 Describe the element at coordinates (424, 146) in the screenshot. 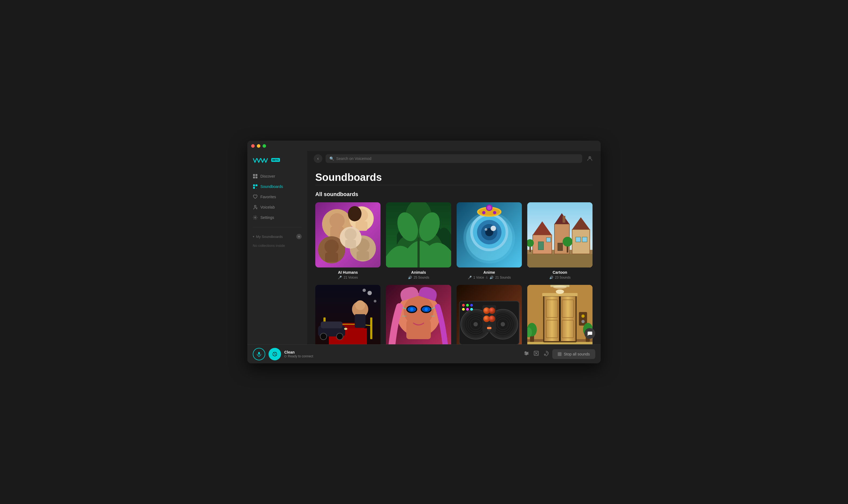

I see `titlebar` at that location.